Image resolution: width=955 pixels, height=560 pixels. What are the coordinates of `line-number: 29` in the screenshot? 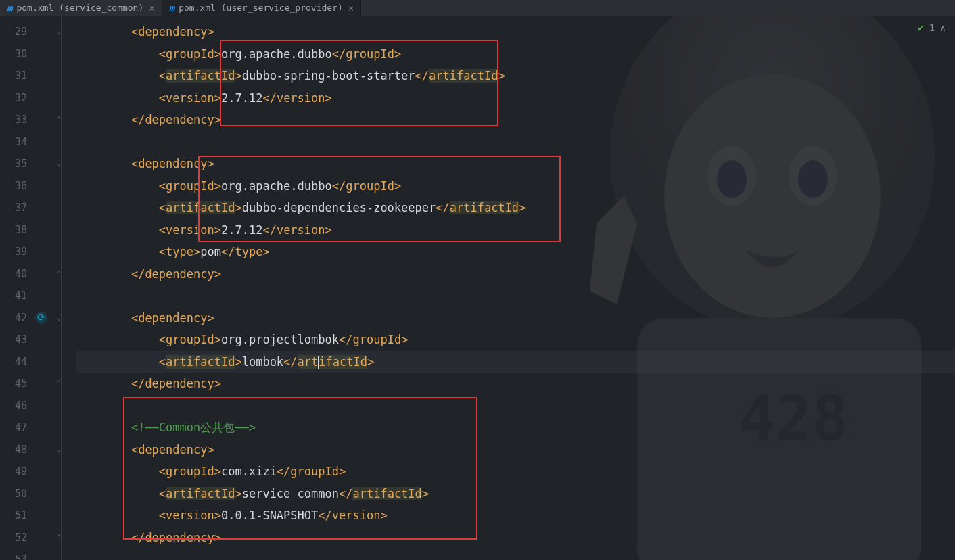 It's located at (14, 32).